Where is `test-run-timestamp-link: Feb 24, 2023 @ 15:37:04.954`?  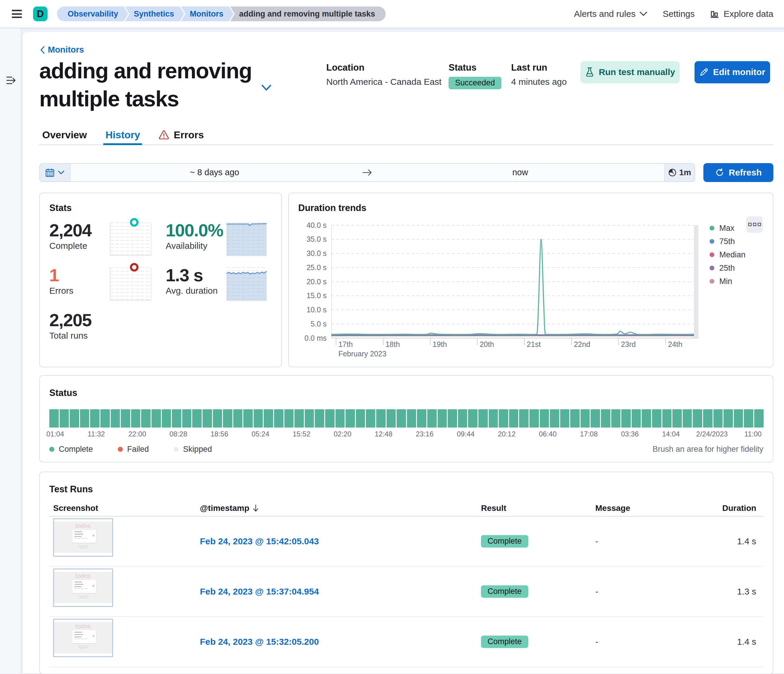
test-run-timestamp-link: Feb 24, 2023 @ 15:37:04.954 is located at coordinates (260, 591).